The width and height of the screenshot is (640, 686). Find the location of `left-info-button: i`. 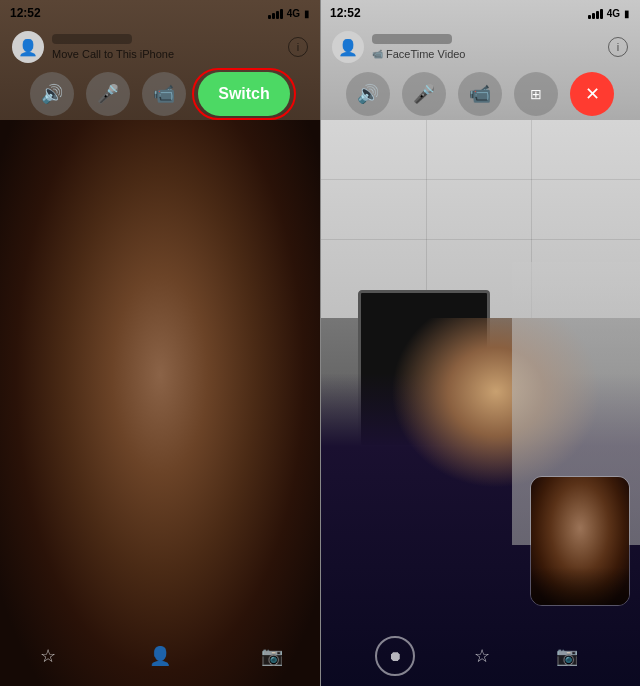

left-info-button: i is located at coordinates (298, 47).